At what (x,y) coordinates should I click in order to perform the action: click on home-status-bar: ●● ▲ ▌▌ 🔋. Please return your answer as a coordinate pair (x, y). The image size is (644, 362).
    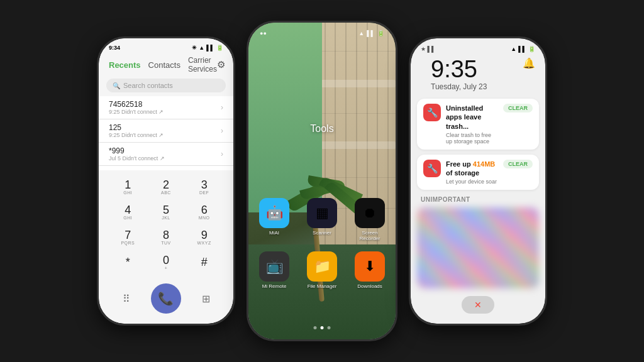
    Looking at the image, I should click on (322, 31).